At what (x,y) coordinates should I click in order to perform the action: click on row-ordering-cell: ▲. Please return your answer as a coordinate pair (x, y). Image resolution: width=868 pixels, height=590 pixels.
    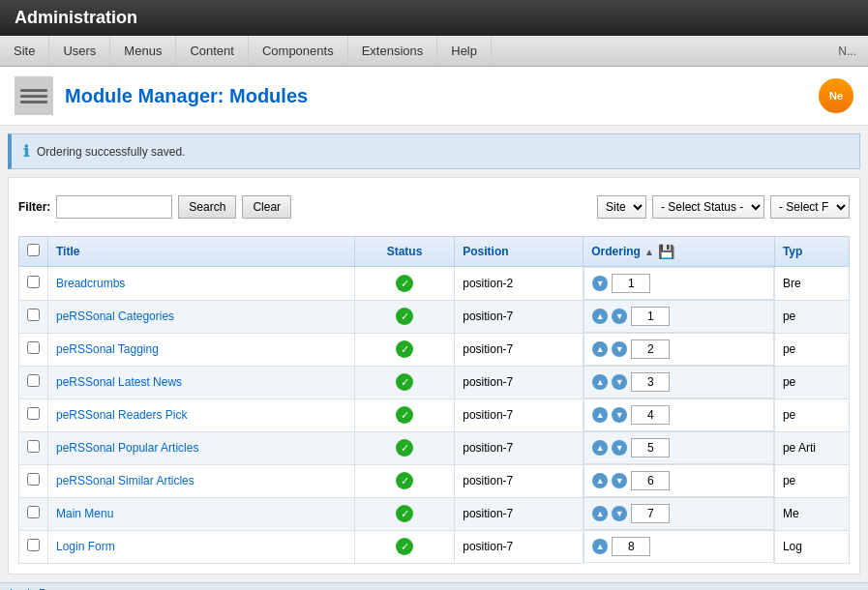
    Looking at the image, I should click on (679, 546).